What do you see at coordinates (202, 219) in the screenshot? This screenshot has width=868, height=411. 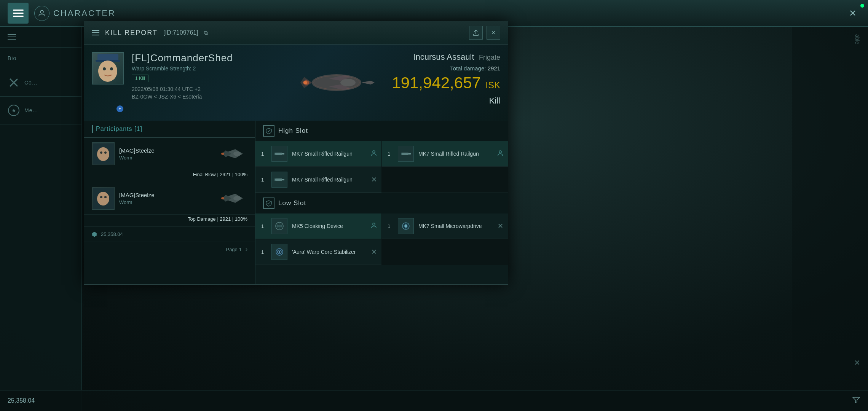 I see `participant-2-label: Top Damage` at bounding box center [202, 219].